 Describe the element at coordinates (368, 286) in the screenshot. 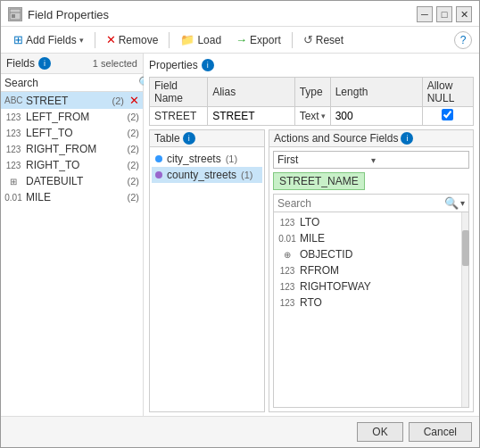

I see `actions-list-item: 123RIGHTOFWAY` at that location.